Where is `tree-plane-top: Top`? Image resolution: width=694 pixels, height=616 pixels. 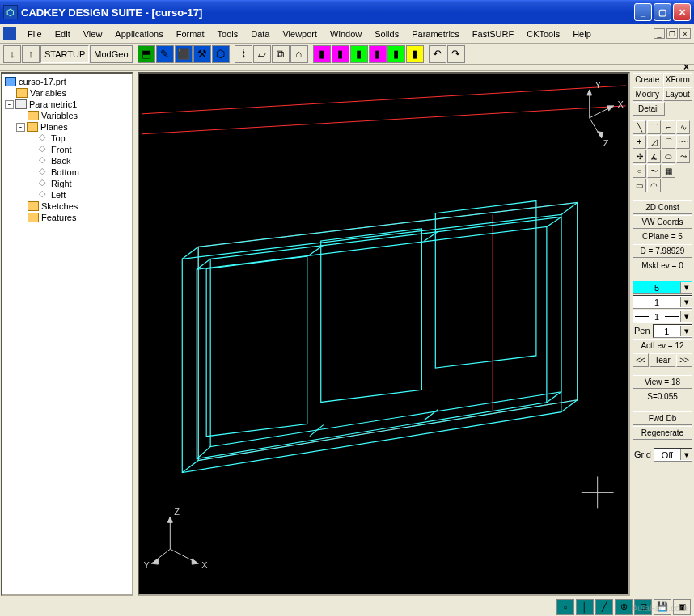 tree-plane-top: Top is located at coordinates (58, 138).